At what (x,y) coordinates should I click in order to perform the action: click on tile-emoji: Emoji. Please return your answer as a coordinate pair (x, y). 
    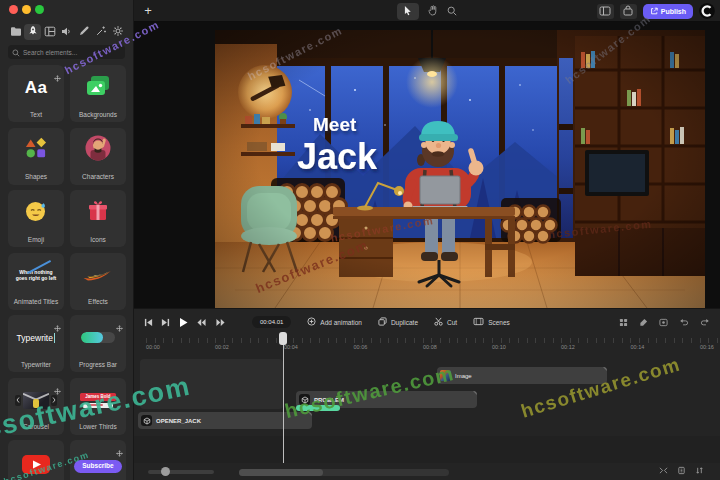
    Looking at the image, I should click on (36, 218).